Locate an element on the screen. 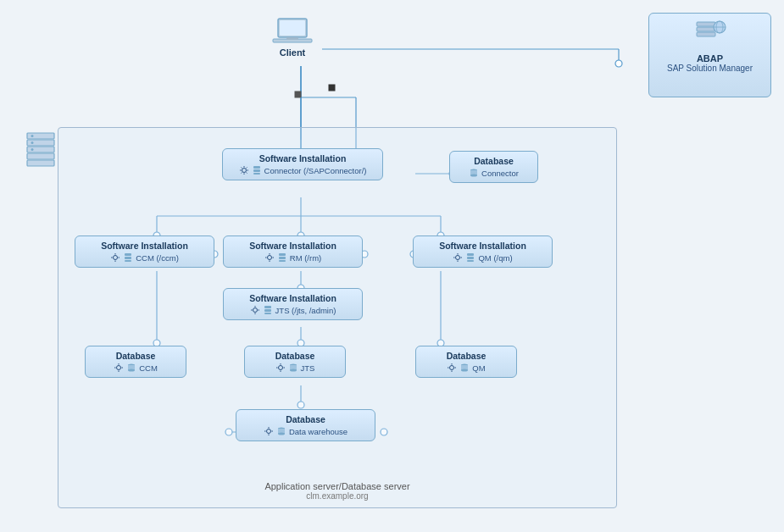 This screenshot has height=532, width=784. gear-icon-db-ccm is located at coordinates (119, 368).